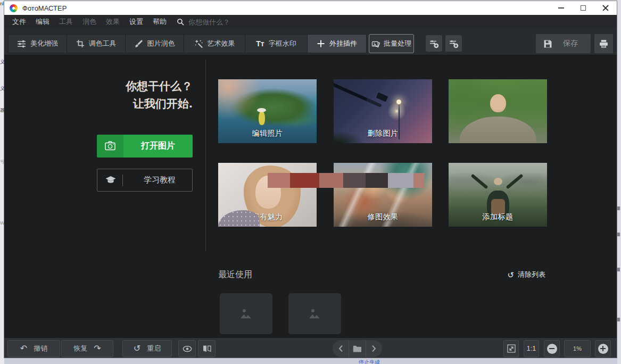 This screenshot has height=364, width=621. What do you see at coordinates (606, 8) in the screenshot?
I see `close-button` at bounding box center [606, 8].